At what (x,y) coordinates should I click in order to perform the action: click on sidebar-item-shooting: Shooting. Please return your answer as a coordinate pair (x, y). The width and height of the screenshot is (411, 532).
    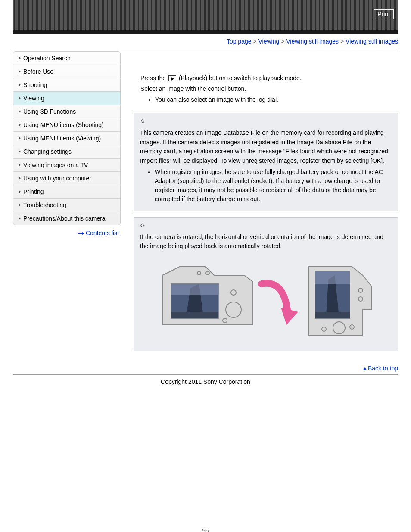
    Looking at the image, I should click on (67, 85).